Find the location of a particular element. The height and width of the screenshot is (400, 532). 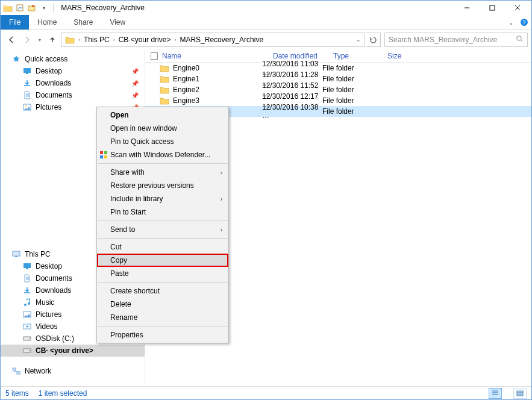

table-row: Engine212/30/2016 11:52 …File folder is located at coordinates (339, 90).